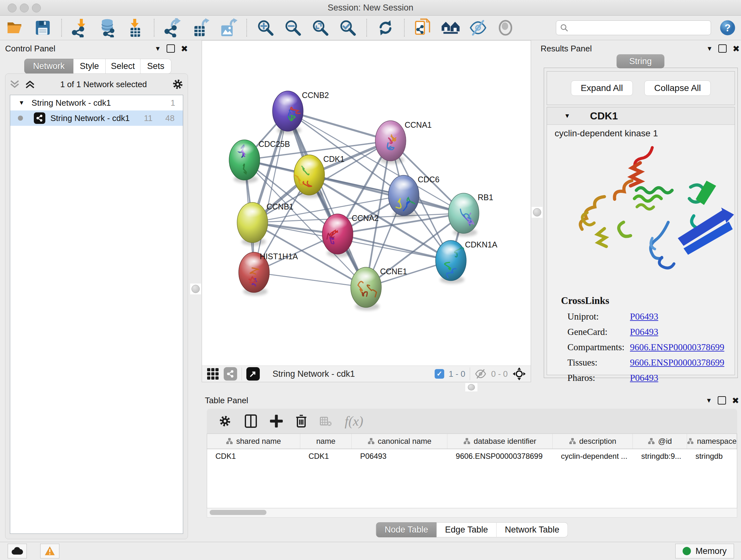  I want to click on tab-sets: Sets, so click(156, 66).